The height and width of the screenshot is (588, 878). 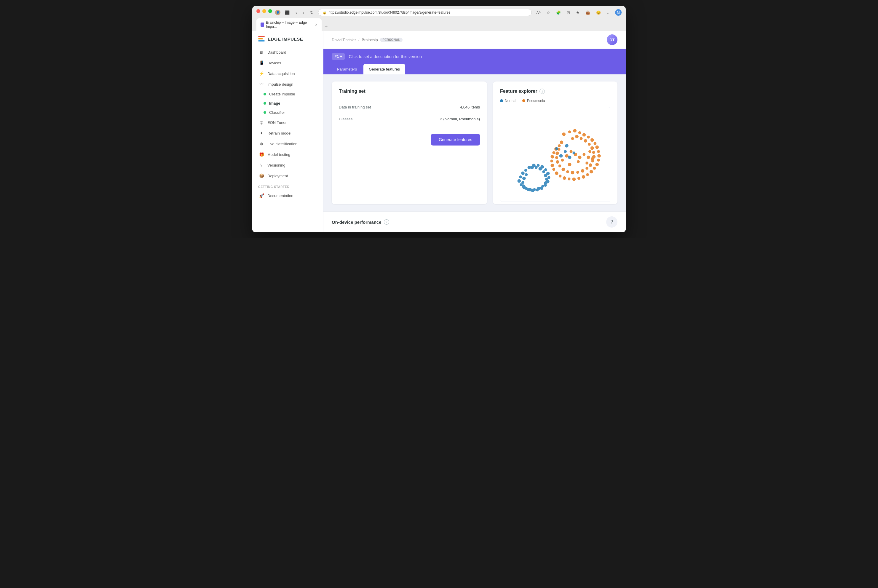 I want to click on reader-mode-button: Aᴬ, so click(x=539, y=13).